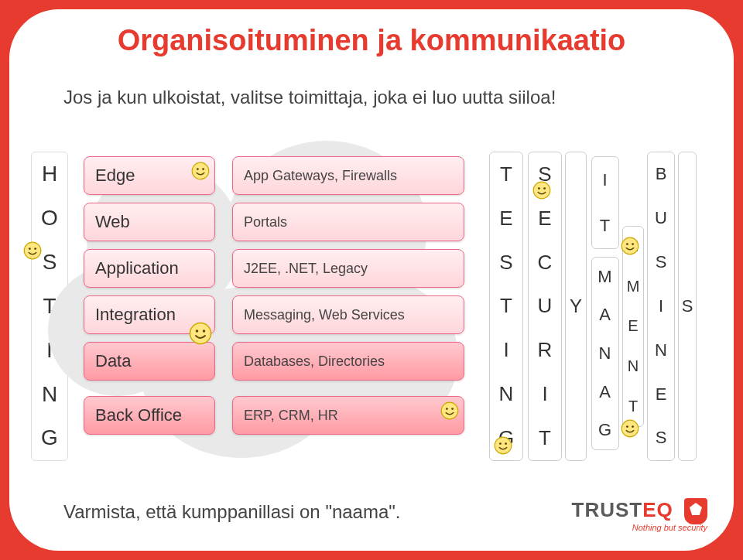  I want to click on col-letter: R, so click(545, 350).